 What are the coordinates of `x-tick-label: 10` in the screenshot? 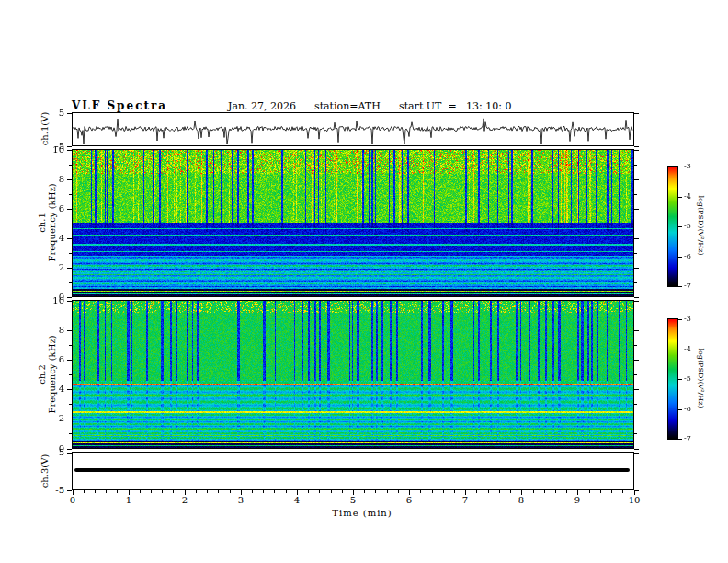 It's located at (634, 500).